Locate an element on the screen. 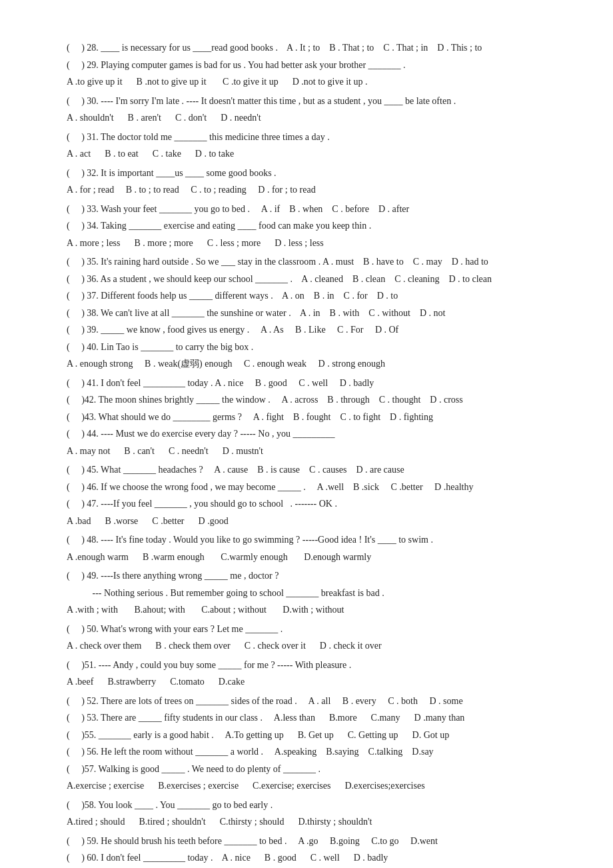  q50: ( ) 50. What's wrong with your ears ? Le… is located at coordinates (313, 629).